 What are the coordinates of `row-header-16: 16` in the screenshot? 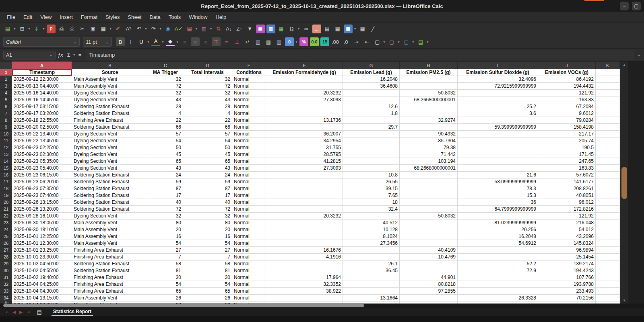 It's located at (6, 175).